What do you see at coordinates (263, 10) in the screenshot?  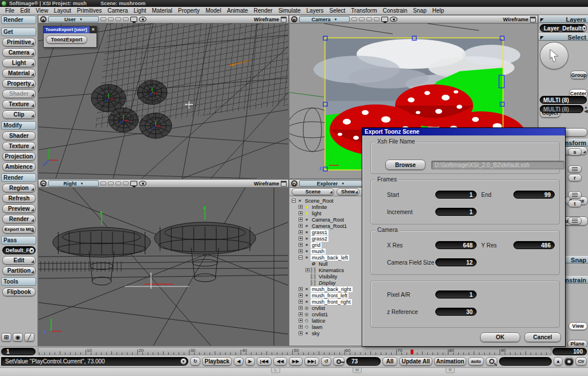 I see `menu-item-render: Render` at bounding box center [263, 10].